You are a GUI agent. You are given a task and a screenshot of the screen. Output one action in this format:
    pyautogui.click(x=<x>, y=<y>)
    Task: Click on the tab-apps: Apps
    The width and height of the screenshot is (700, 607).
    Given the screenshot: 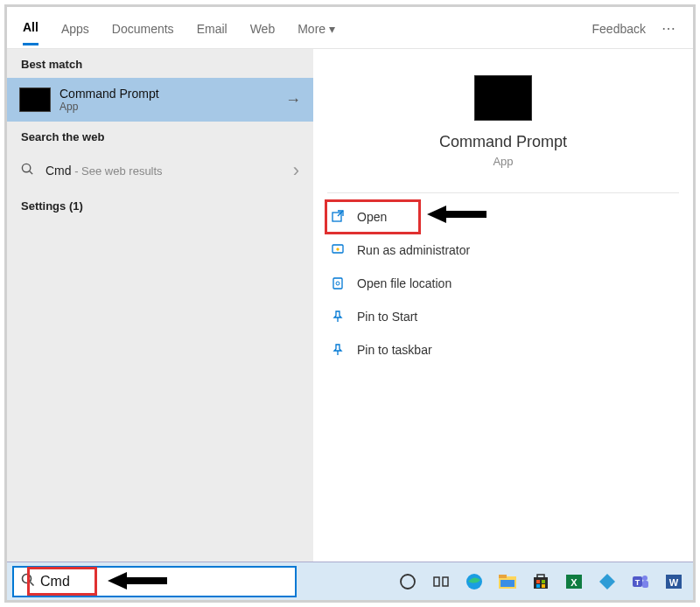 What is the action you would take?
    pyautogui.click(x=75, y=33)
    